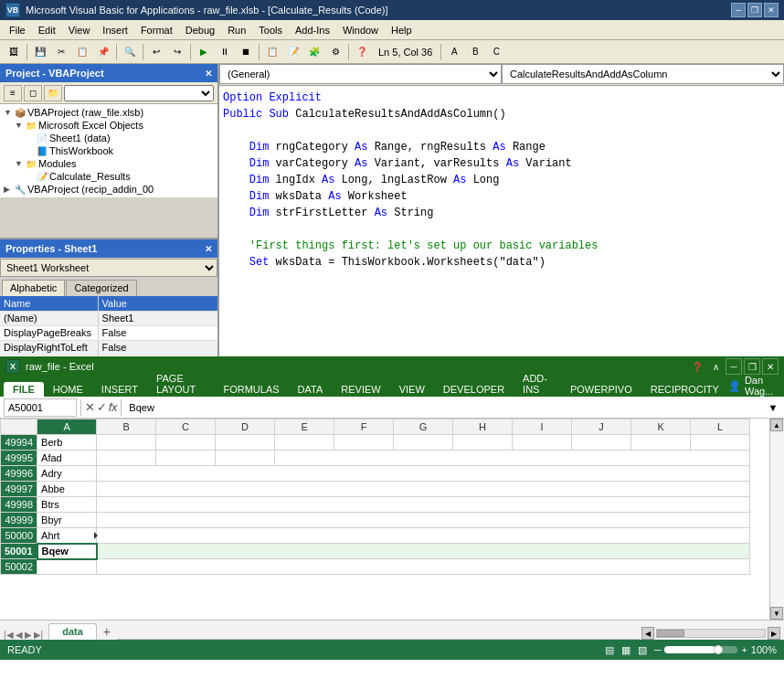 This screenshot has height=679, width=784. Describe the element at coordinates (79, 30) in the screenshot. I see `menu-view: View` at that location.